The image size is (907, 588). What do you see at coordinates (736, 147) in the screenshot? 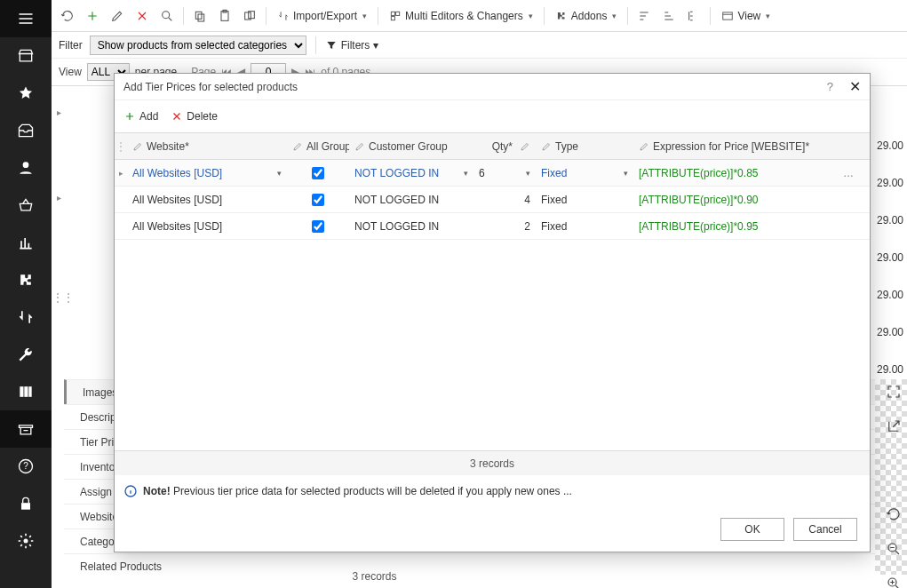
I see `col-expression: Expression for Price [WEBSITE]*` at bounding box center [736, 147].